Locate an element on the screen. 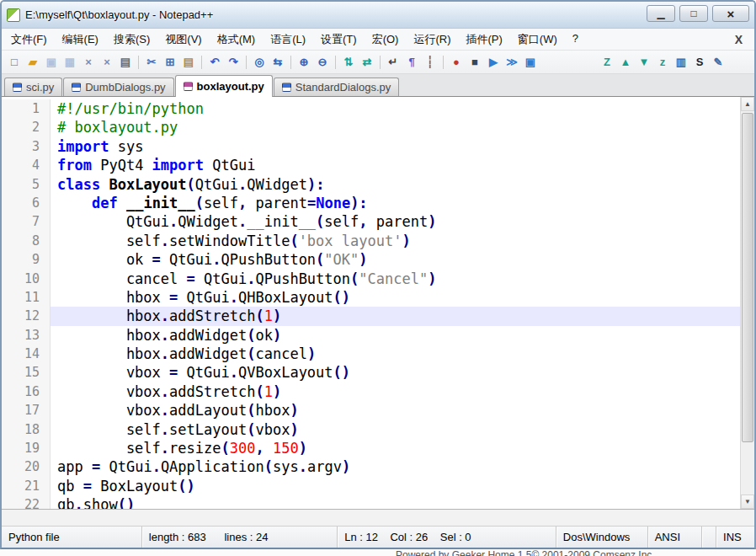 The height and width of the screenshot is (556, 756). menu-item-edit: 编辑(E) is located at coordinates (81, 40).